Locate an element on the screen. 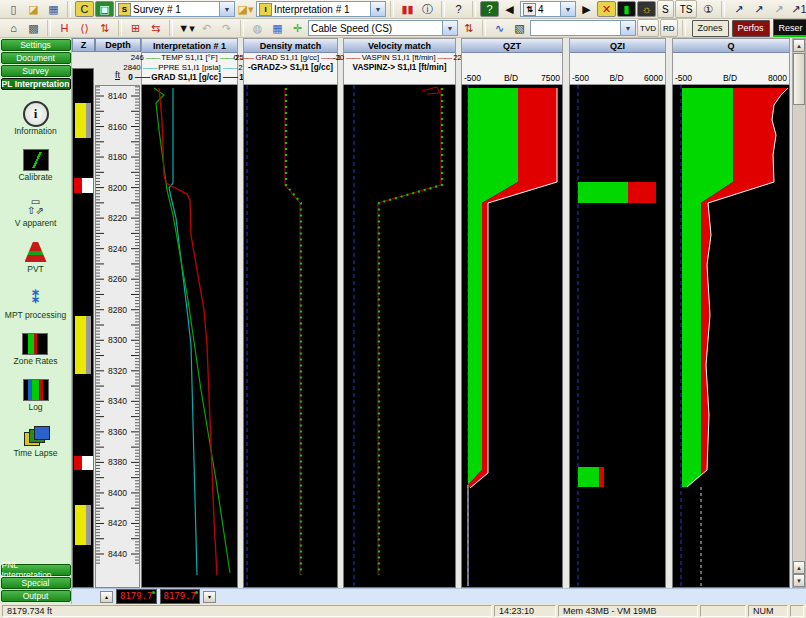 This screenshot has width=806, height=618. track-header: Q-500B/D8000 is located at coordinates (731, 62).